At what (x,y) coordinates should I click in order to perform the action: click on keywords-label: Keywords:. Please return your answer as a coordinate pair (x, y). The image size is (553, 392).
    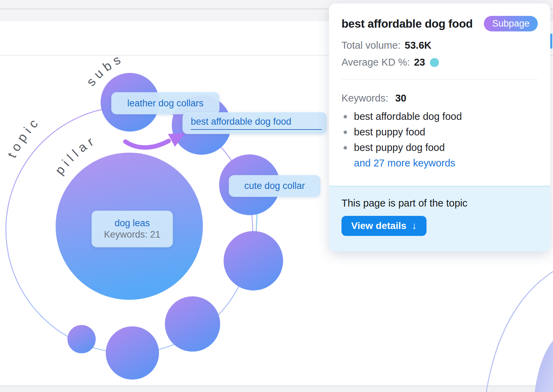
    Looking at the image, I should click on (365, 98).